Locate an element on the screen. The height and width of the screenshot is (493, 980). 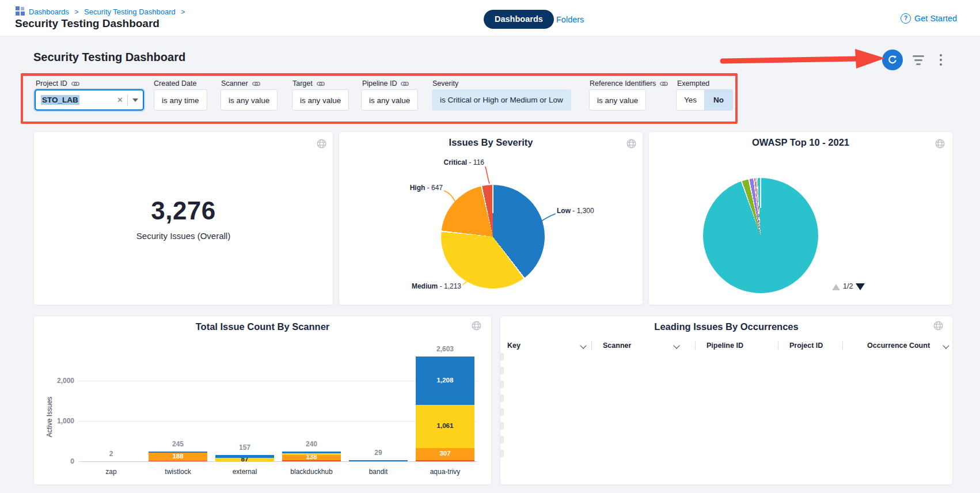
pie-label-high: High - 647 is located at coordinates (400, 188).